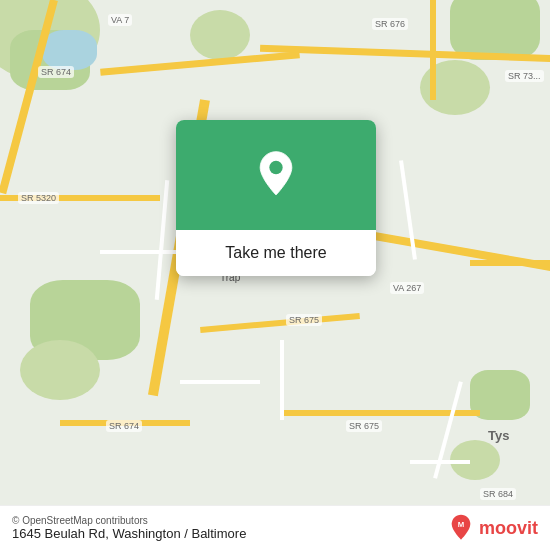  What do you see at coordinates (407, 288) in the screenshot?
I see `road-label-va267: VA 267` at bounding box center [407, 288].